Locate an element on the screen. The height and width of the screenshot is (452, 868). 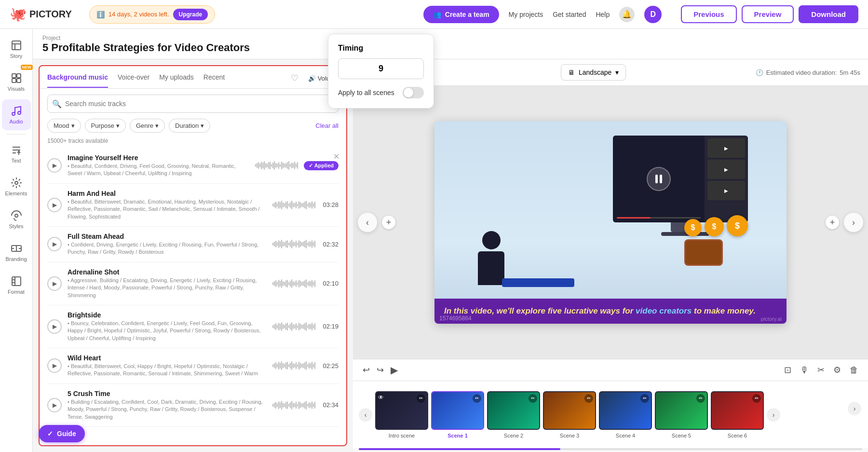
sidebar-item-text: Text is located at coordinates (16, 154).